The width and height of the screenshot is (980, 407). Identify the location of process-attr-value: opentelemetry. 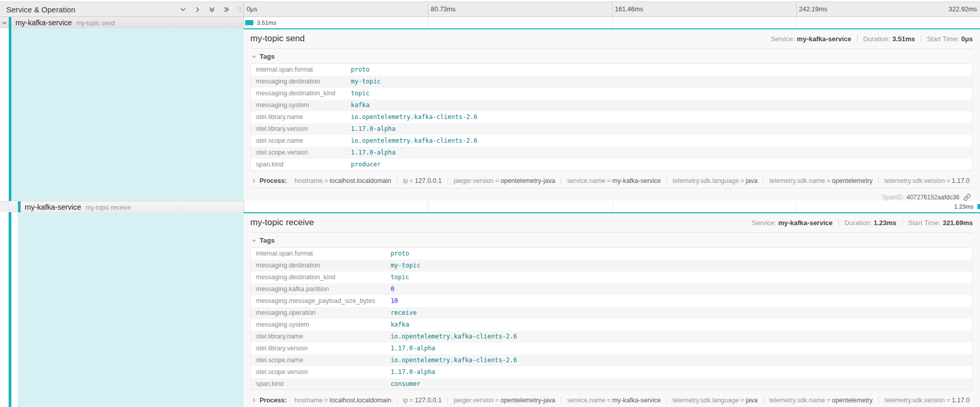
(852, 181).